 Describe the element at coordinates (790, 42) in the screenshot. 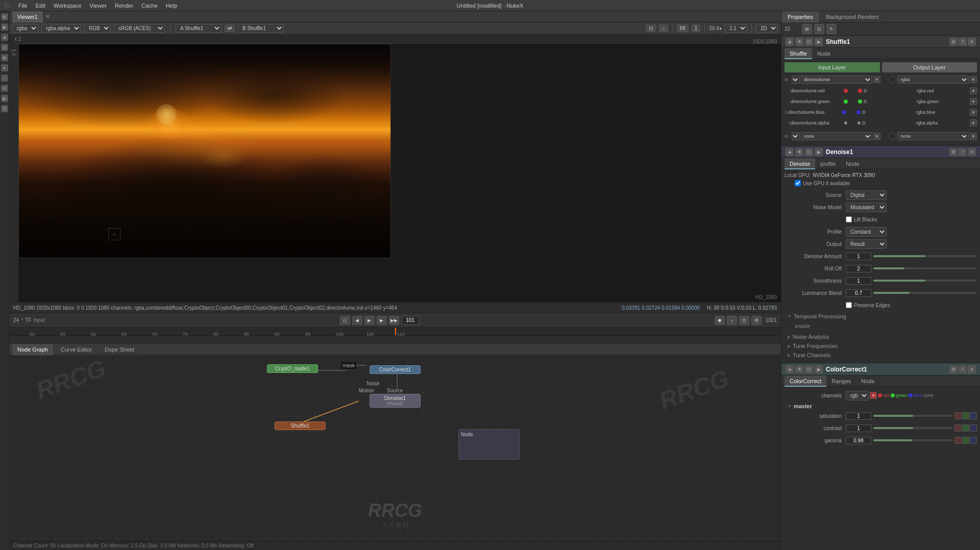

I see `shuffle-pin-btn: ◈` at that location.